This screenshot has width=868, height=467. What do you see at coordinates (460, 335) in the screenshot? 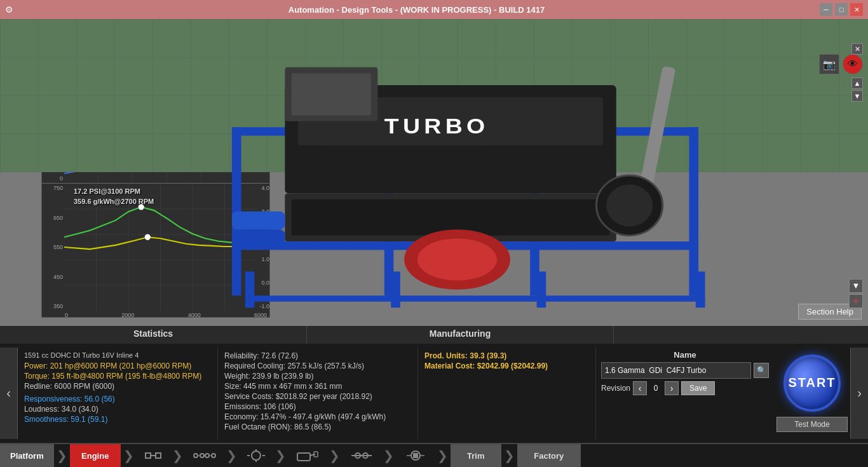
I see `manufacturing-header: Manufacturing` at bounding box center [460, 335].